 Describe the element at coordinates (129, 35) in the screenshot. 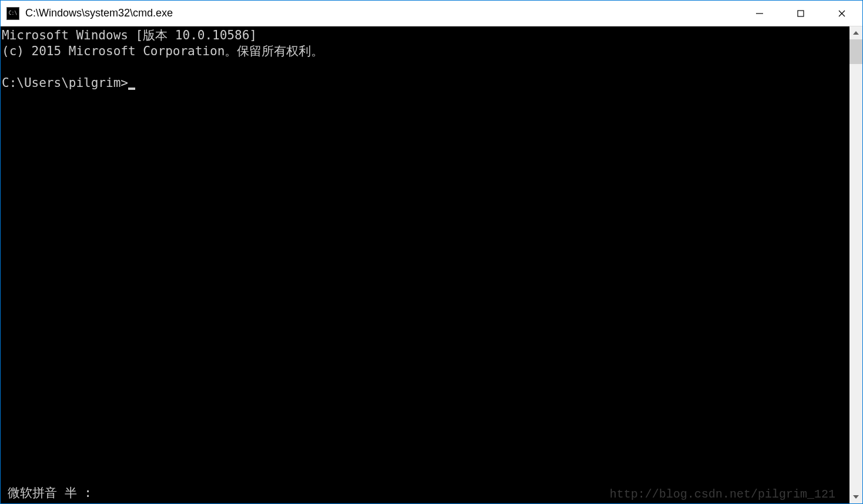

I see `terminal-line: Microsoft Windows [版本 10.0.10586]` at that location.